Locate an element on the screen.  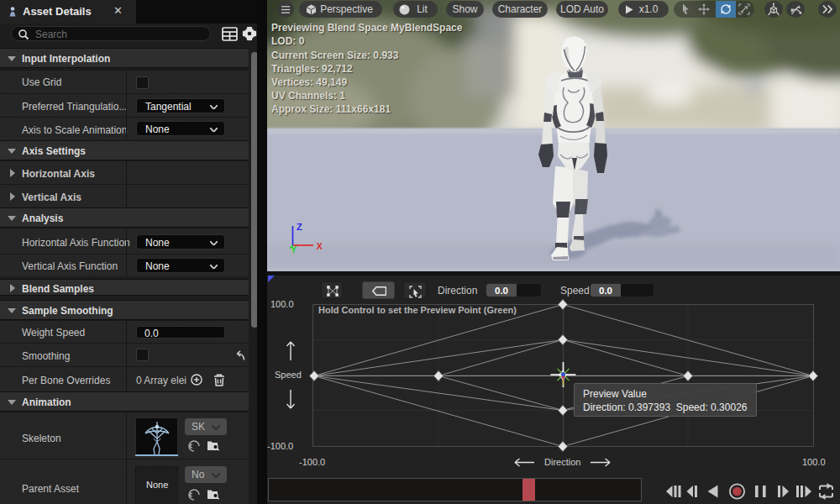
svg-text: Y is located at coordinates (294, 249).